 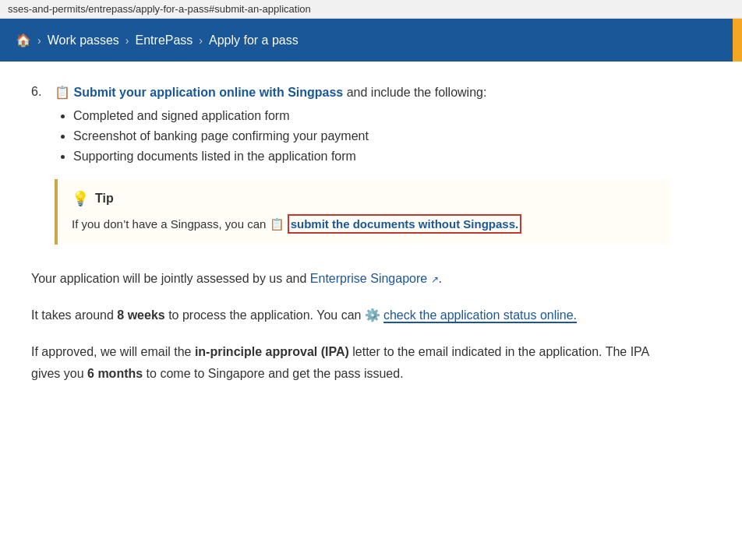 What do you see at coordinates (171, 279) in the screenshot?
I see `jointly-before: Your application will be jointly assesse…` at bounding box center [171, 279].